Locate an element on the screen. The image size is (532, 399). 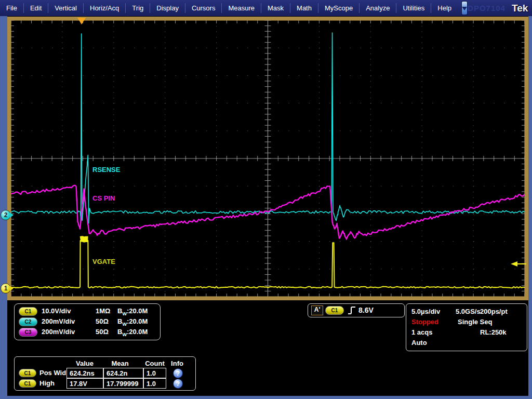
trigger-source-badge: C1 is located at coordinates (335, 311).